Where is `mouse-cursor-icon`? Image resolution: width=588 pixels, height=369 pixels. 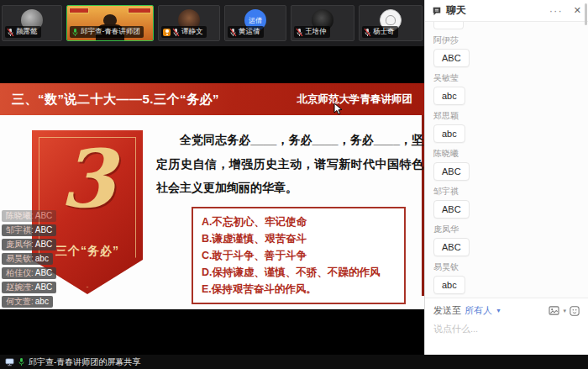 mouse-cursor-icon is located at coordinates (339, 109).